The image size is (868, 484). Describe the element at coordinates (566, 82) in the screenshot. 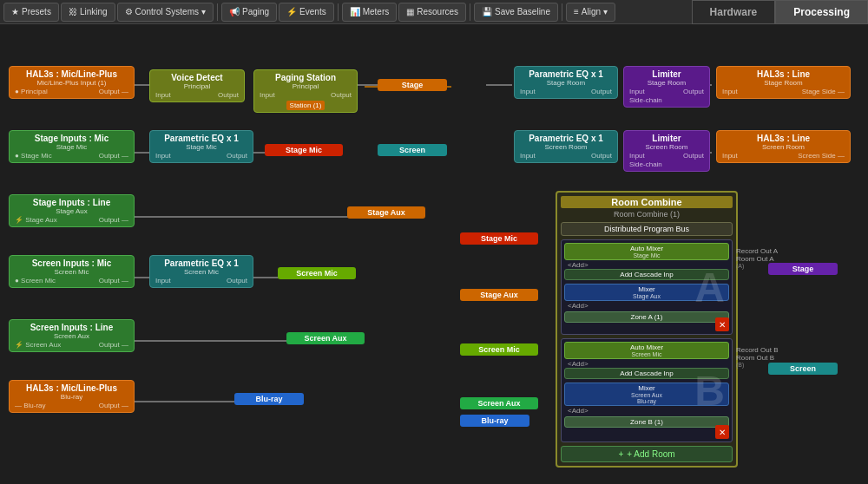

I see `param-eq-stage: Parametric EQ x 1 Stage Room Input Outpu…` at that location.